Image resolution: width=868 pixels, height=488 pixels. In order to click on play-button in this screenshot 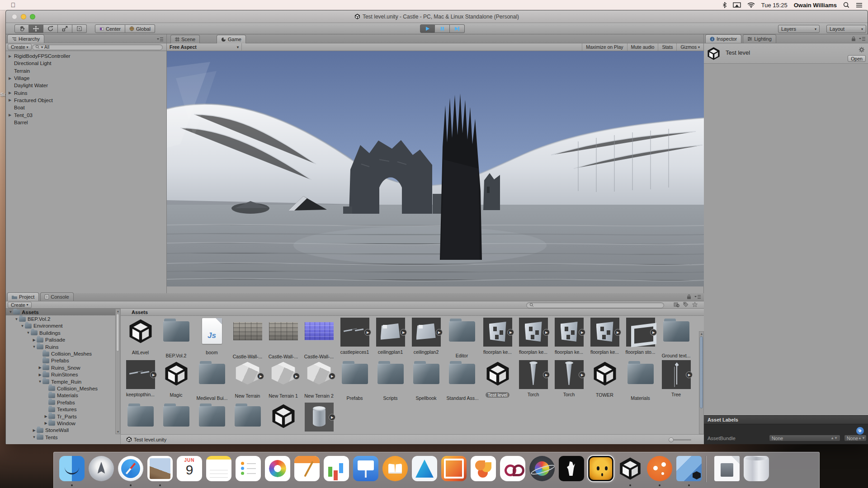, I will do `click(428, 29)`.